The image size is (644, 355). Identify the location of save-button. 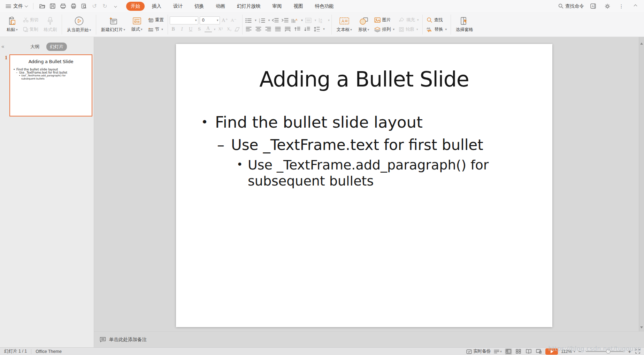
(53, 6).